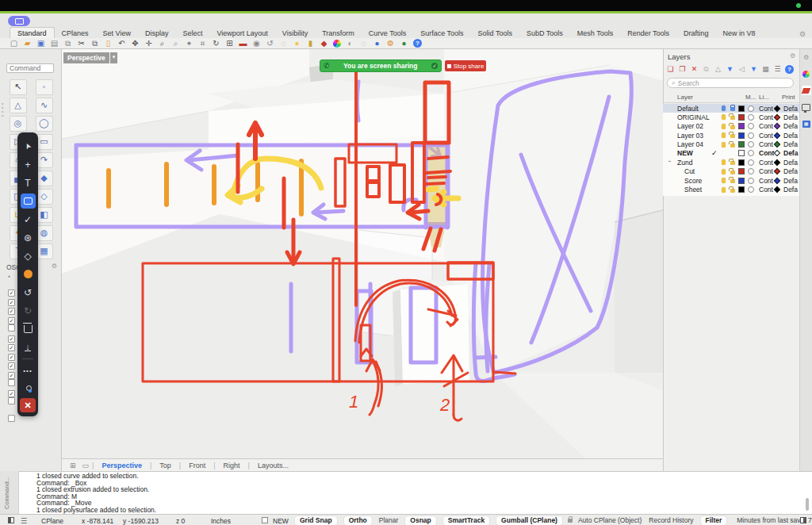 This screenshot has width=812, height=525. I want to click on help-tab-icon: ▦, so click(806, 124).